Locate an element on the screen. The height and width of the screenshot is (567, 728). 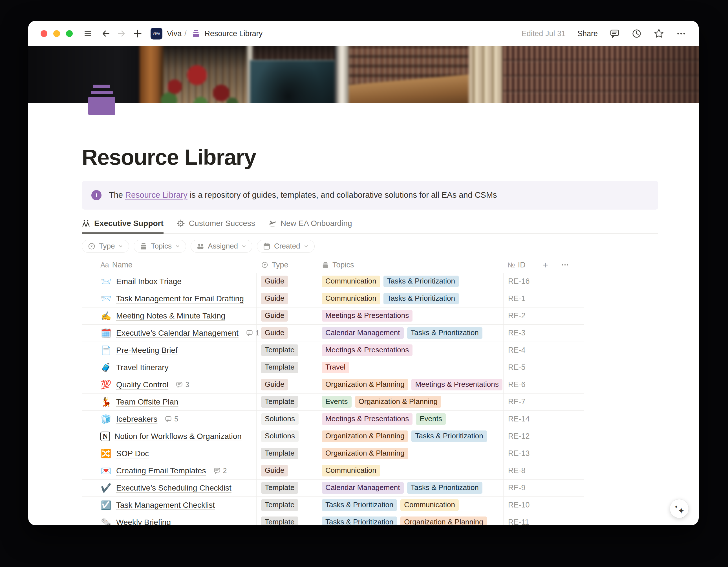
filter-assigned: Assigned is located at coordinates (221, 246).